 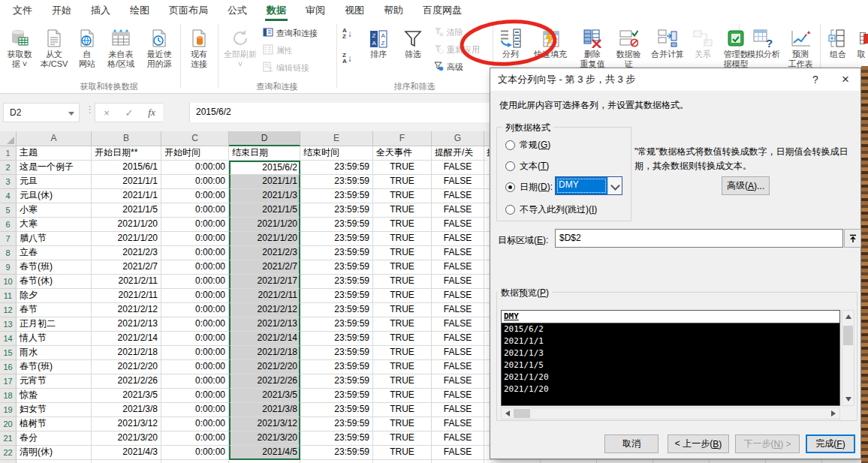 I want to click on ribbon-tab: 页面布局, so click(x=188, y=11).